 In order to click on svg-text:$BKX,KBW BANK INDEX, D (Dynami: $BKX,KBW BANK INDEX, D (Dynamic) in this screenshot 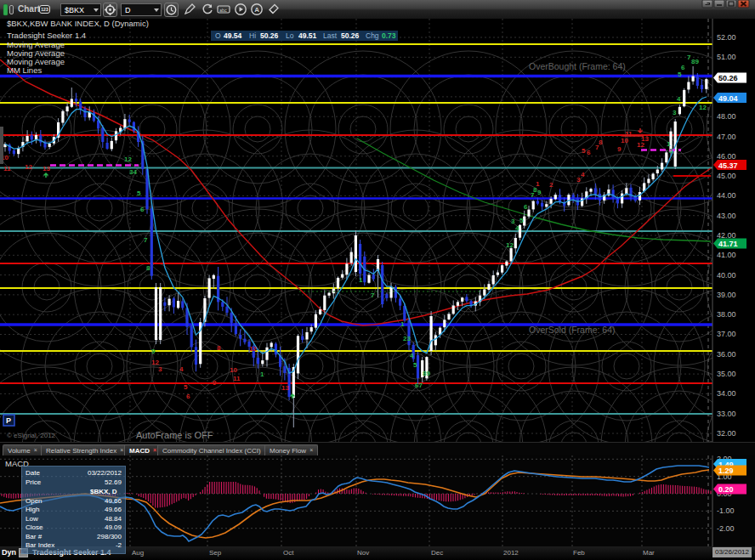, I will do `click(78, 24)`.